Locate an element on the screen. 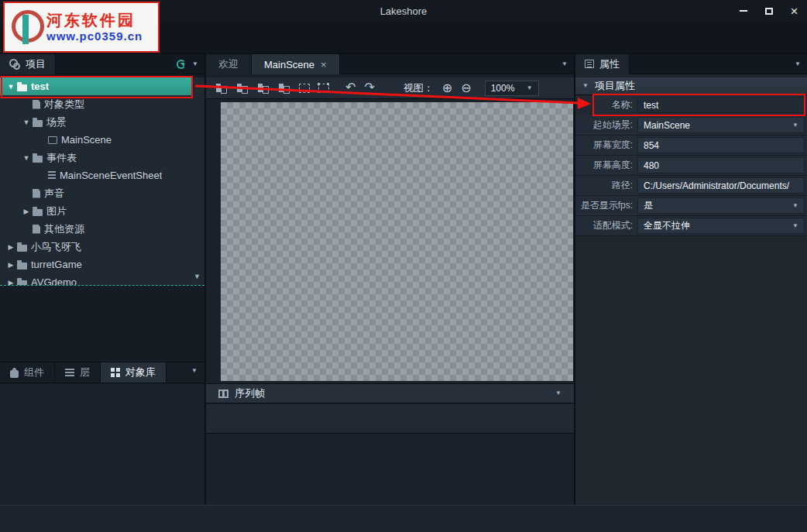 The height and width of the screenshot is (532, 807). window-title: Lakeshore is located at coordinates (404, 11).